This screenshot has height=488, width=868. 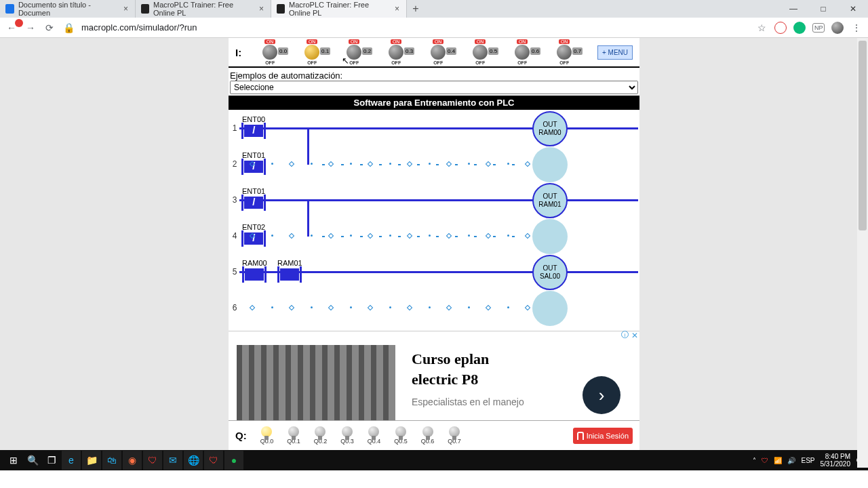 What do you see at coordinates (316, 384) in the screenshot?
I see `ad-image` at bounding box center [316, 384].